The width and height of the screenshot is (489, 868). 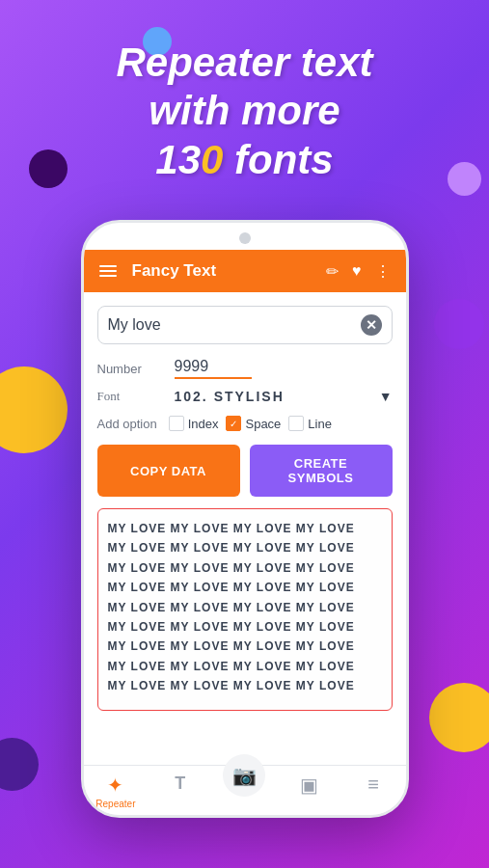 I want to click on font-row: Font 102. STYLISH ▼, so click(x=245, y=396).